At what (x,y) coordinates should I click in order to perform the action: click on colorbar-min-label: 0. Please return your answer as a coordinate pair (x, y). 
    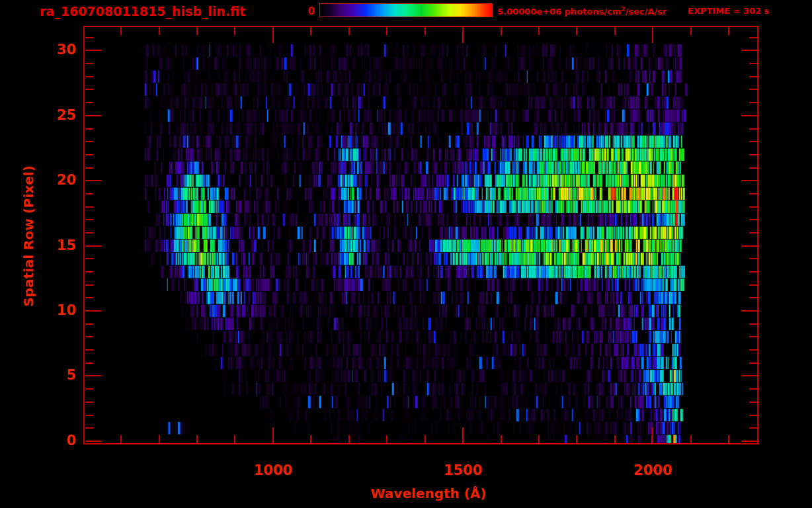
    Looking at the image, I should click on (302, 11).